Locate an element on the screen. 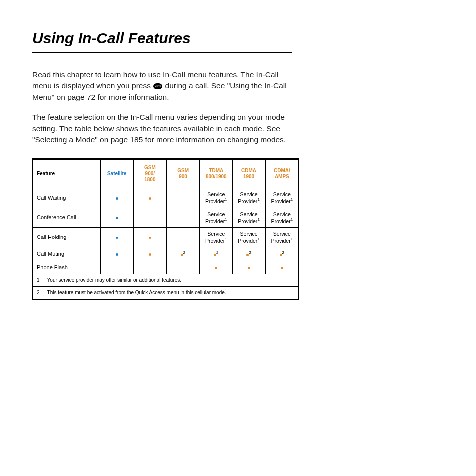 Image resolution: width=476 pixels, height=476 pixels. footnote-number: 1 is located at coordinates (41, 280).